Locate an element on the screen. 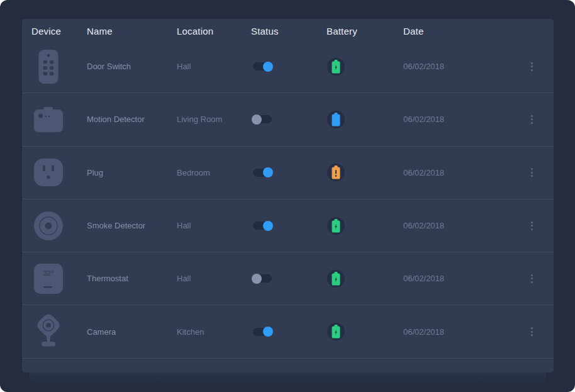 The width and height of the screenshot is (575, 392). device-name: Motion Detector is located at coordinates (132, 120).